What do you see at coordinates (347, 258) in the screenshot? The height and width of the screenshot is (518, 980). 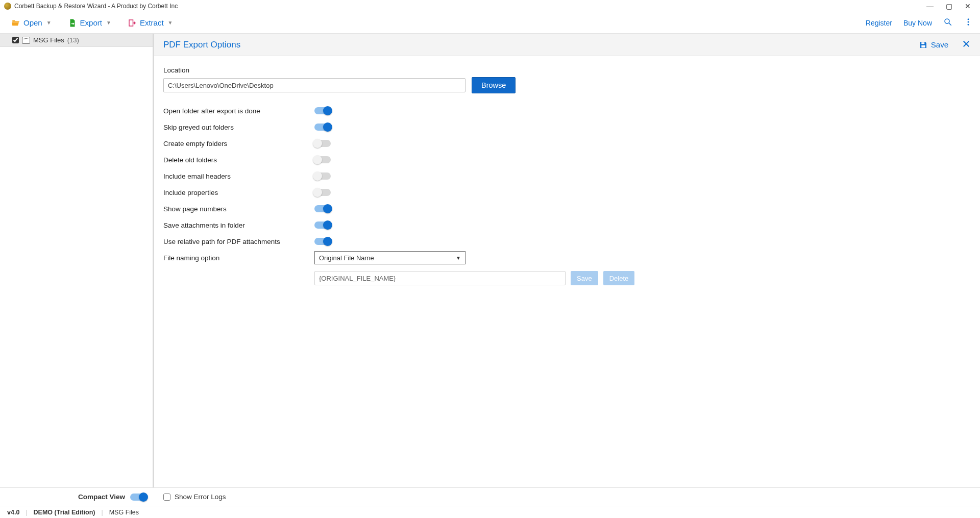 I see `file-naming-value: Original File Name` at bounding box center [347, 258].